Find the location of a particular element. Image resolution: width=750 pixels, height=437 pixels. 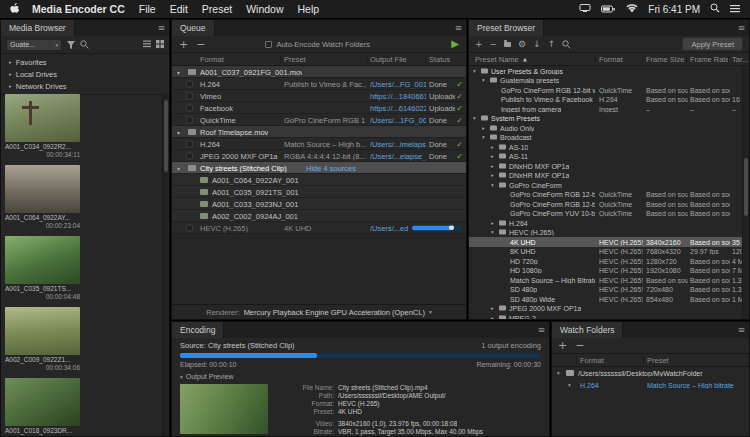

preset-row: GoPro CineForm RGB 12-bit with alpha at.… is located at coordinates (609, 204).